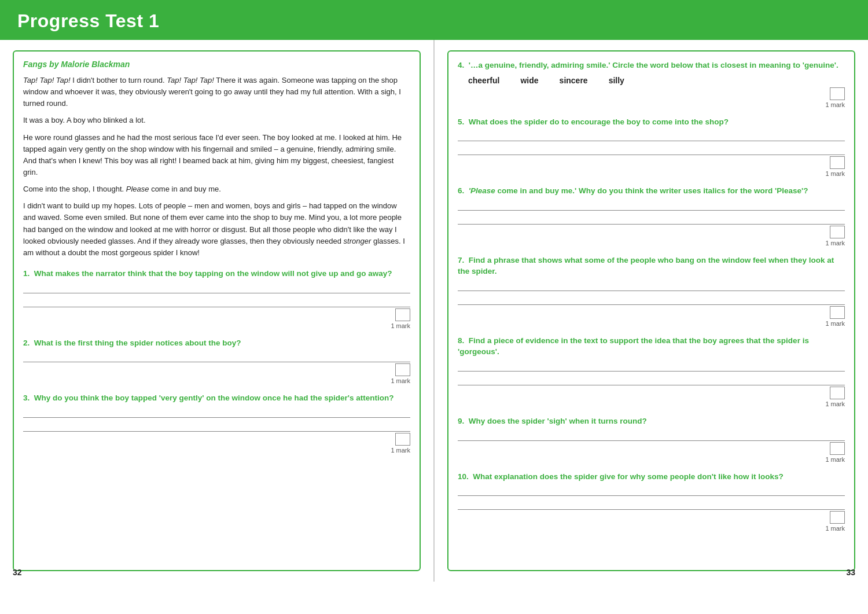  I want to click on mark-label-3: 1 mark, so click(400, 450).